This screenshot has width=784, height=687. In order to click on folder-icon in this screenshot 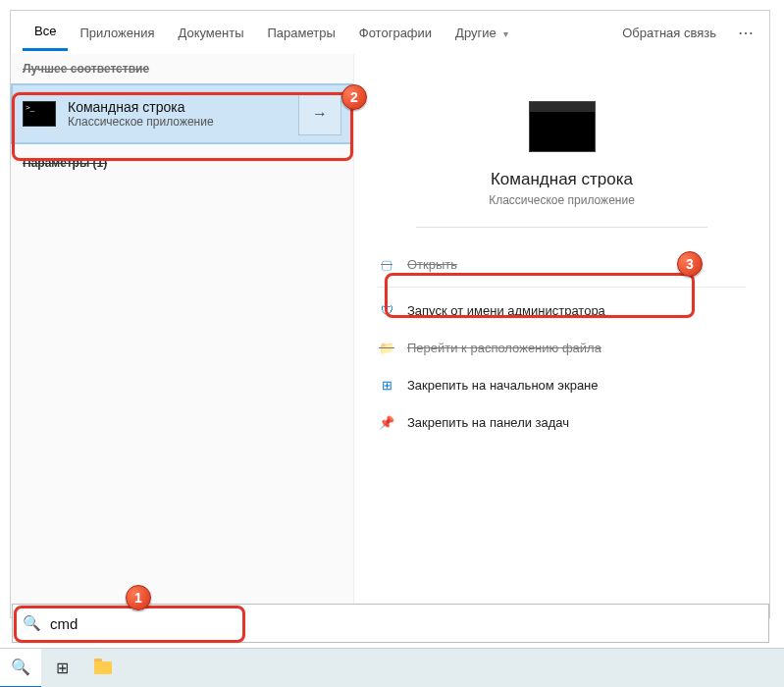, I will do `click(103, 667)`.